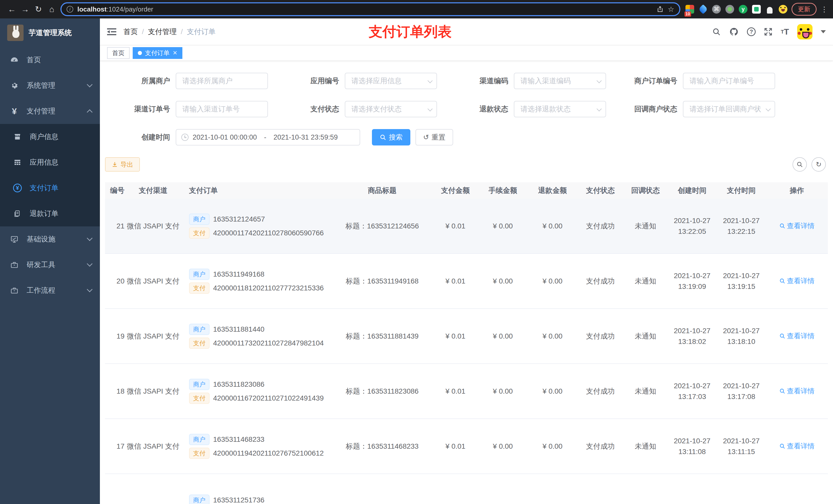 The width and height of the screenshot is (833, 504). Describe the element at coordinates (671, 9) in the screenshot. I see `bookmark-star-icon: ☆` at that location.